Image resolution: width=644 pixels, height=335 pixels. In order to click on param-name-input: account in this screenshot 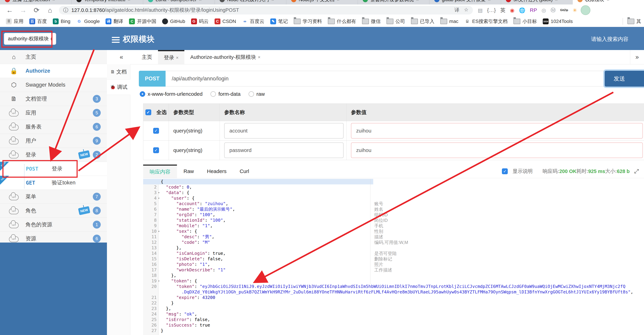, I will do `click(284, 131)`.